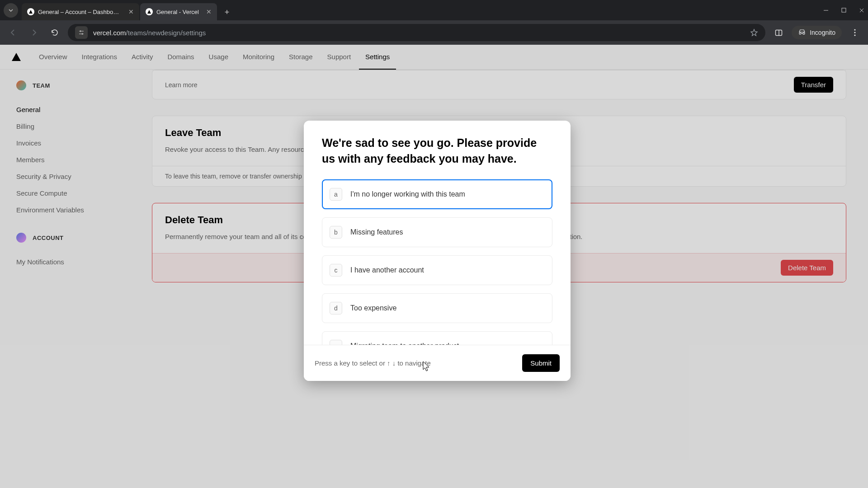  I want to click on kebab-icon, so click(855, 33).